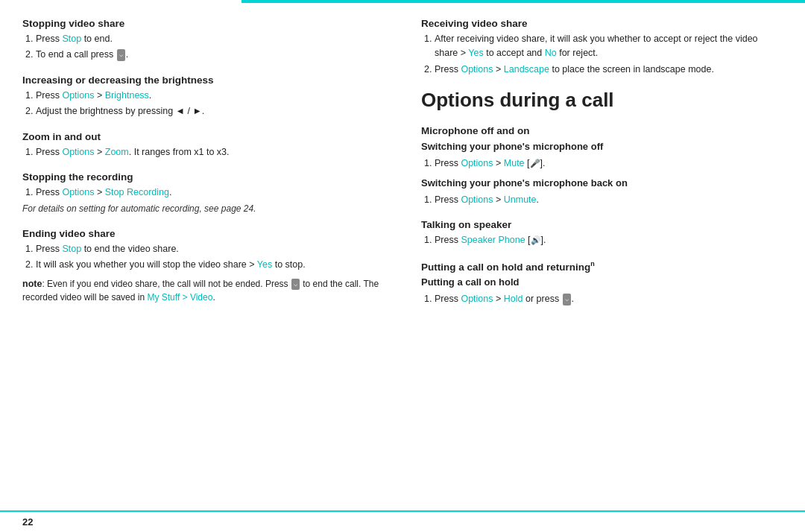 Image resolution: width=805 pixels, height=532 pixels. Describe the element at coordinates (602, 225) in the screenshot. I see `section-title: Talking on speaker` at that location.